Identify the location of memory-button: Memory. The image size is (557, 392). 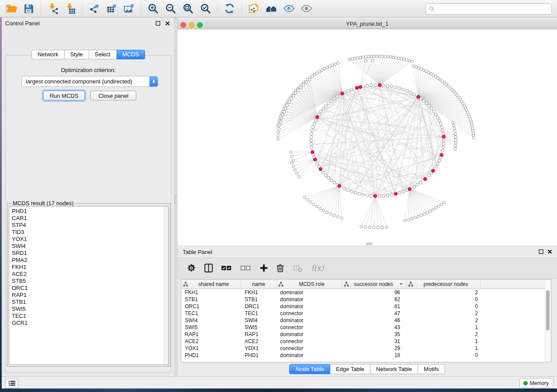
(536, 383).